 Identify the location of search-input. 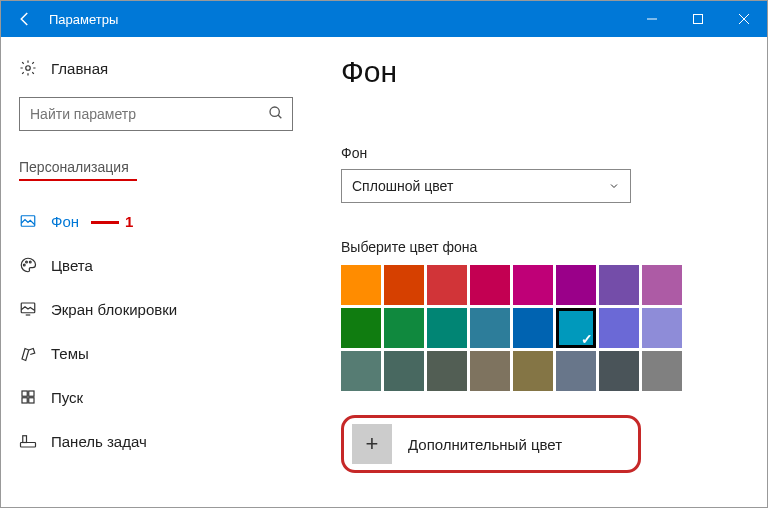
(156, 114).